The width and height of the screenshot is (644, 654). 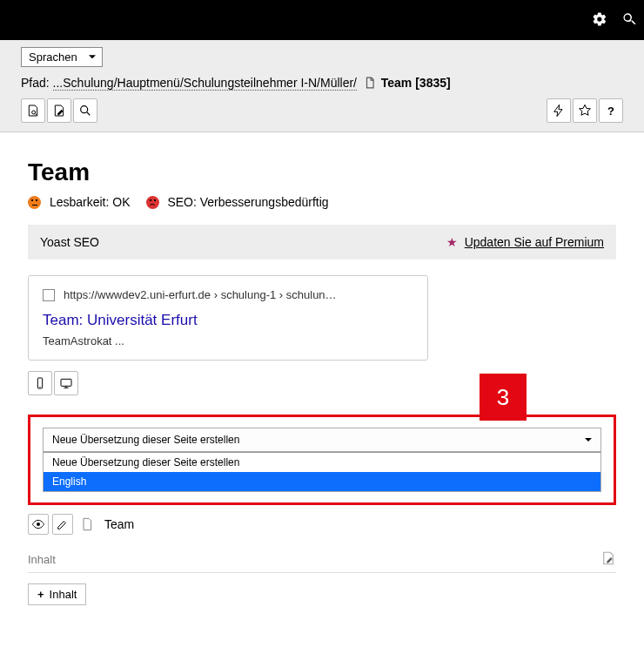 What do you see at coordinates (322, 524) in the screenshot?
I see `subnode-row: Team` at bounding box center [322, 524].